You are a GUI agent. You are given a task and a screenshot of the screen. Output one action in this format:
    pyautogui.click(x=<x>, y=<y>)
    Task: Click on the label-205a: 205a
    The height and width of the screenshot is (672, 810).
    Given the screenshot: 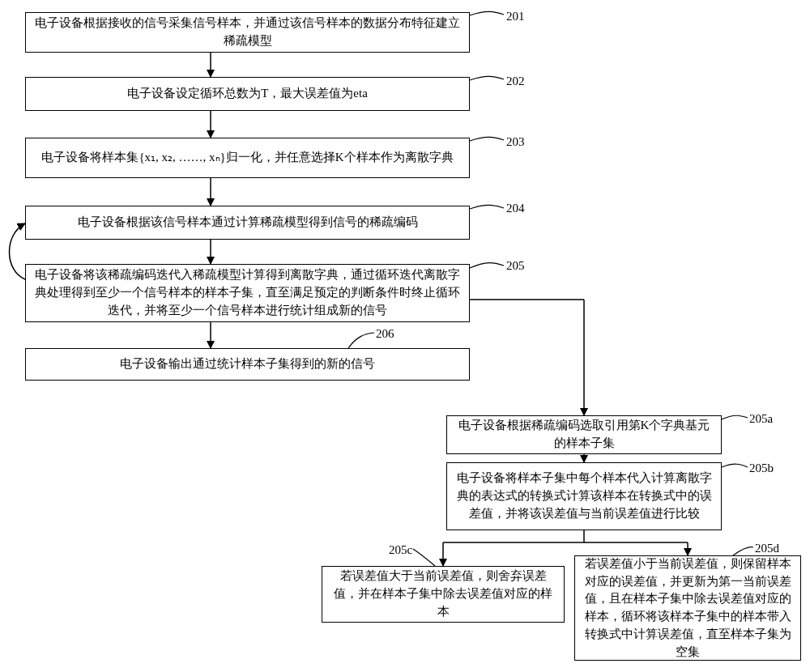 What is the action you would take?
    pyautogui.click(x=761, y=419)
    